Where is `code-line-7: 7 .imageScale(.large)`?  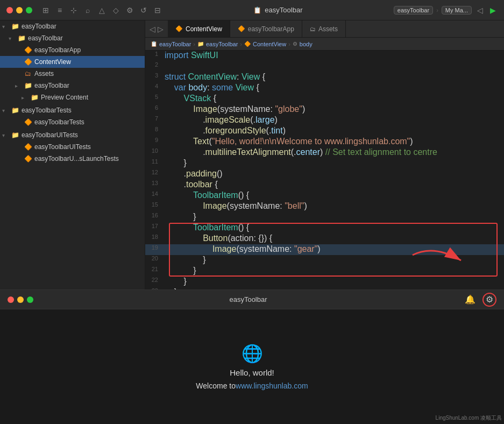 code-line-7: 7 .imageScale(.large) is located at coordinates (325, 121).